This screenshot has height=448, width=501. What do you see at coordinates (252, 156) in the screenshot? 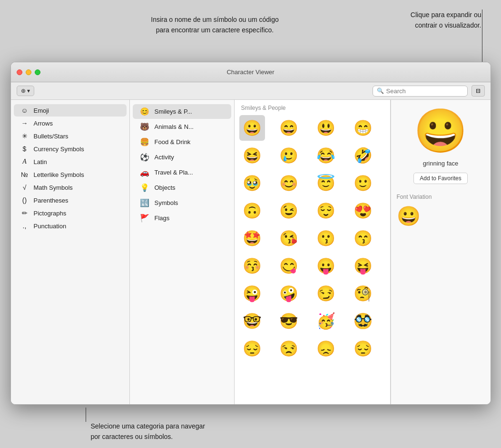
I see `emoji-cell: 😆` at bounding box center [252, 156].